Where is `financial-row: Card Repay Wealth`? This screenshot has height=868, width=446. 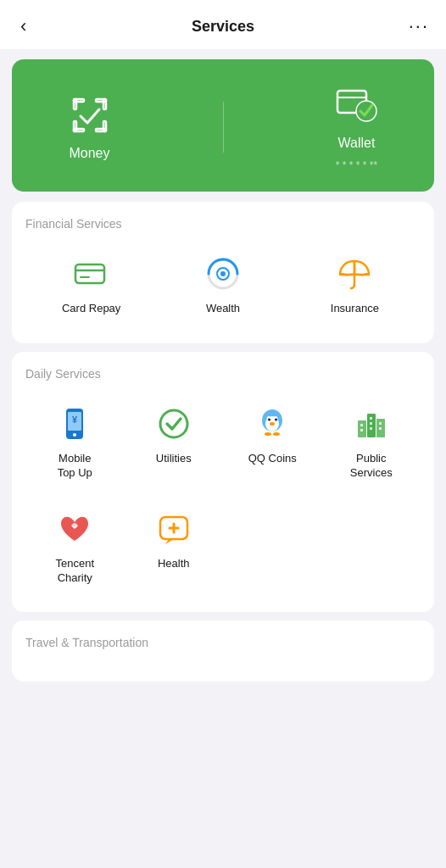
financial-row: Card Repay Wealth is located at coordinates (223, 288).